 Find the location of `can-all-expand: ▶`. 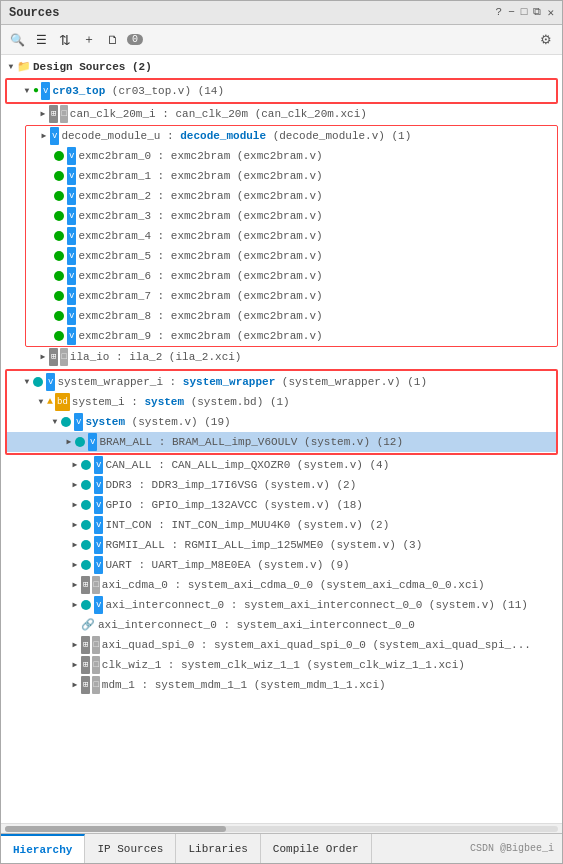

can-all-expand: ▶ is located at coordinates (75, 465).